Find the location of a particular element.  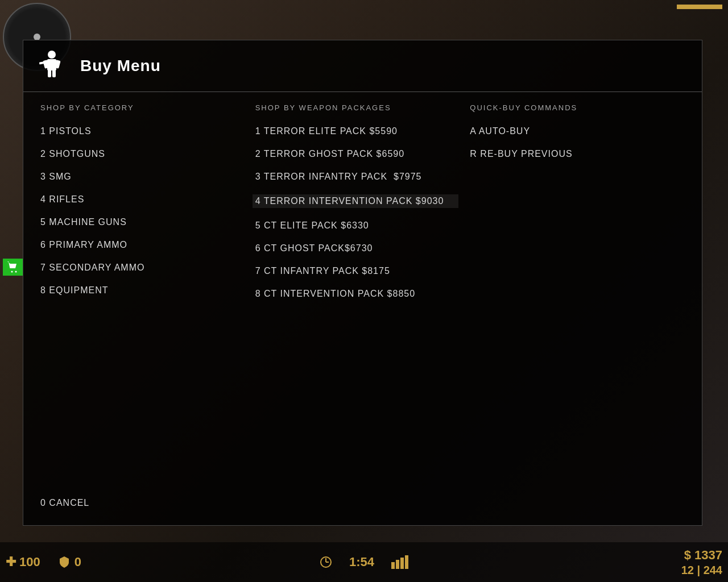

hud-health-section: ✚ 100 is located at coordinates (23, 562).